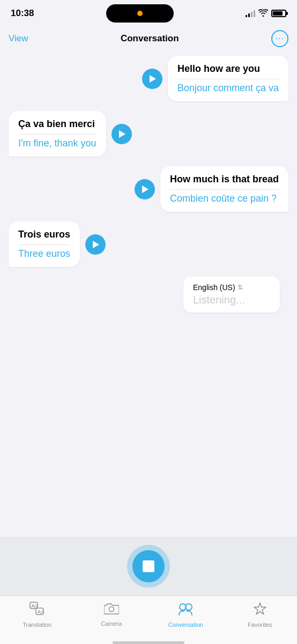  What do you see at coordinates (148, 642) in the screenshot?
I see `home-bar` at bounding box center [148, 642].